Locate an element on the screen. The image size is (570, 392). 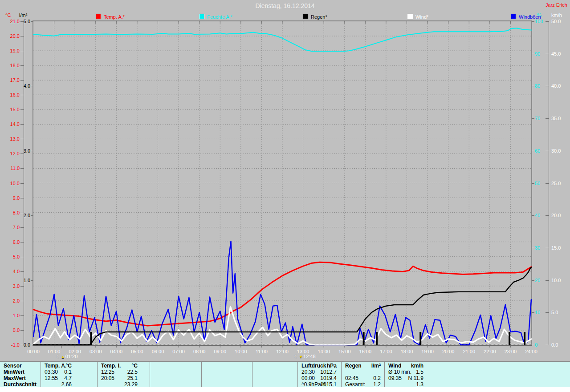
temp-axis-tick-label: 15.0 is located at coordinates (12, 109).